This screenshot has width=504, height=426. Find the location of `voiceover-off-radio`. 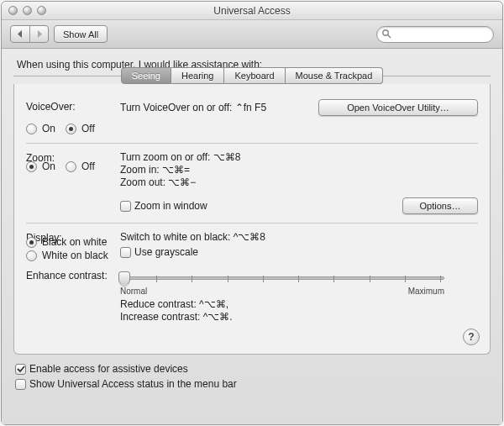

voiceover-off-radio is located at coordinates (71, 129).